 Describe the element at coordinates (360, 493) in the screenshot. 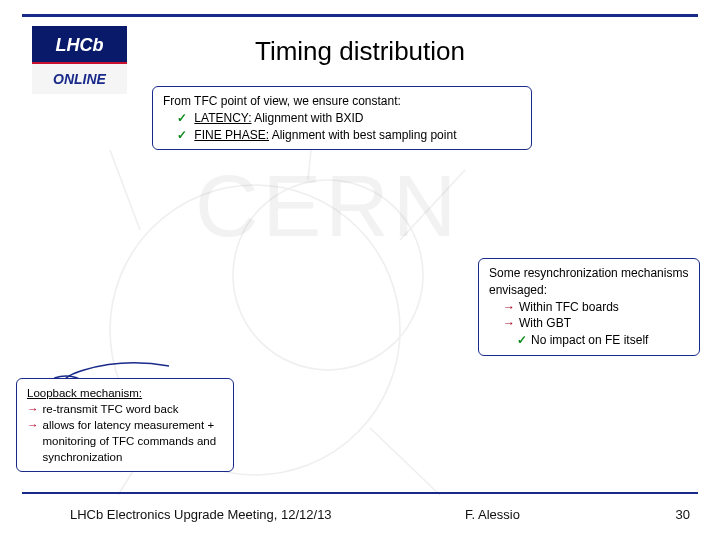

I see `bottom-divider` at that location.